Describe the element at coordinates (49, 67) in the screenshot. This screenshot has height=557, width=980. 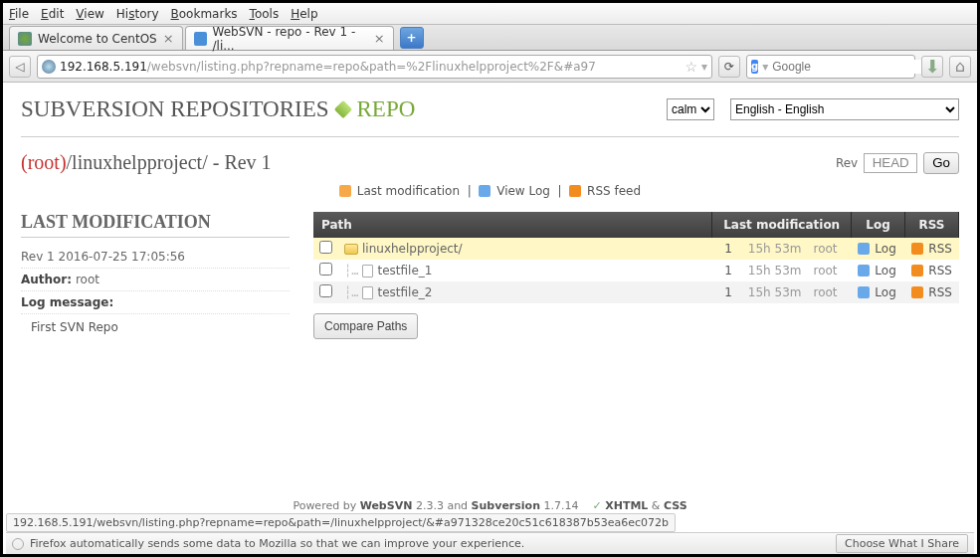
I see `globe-icon` at that location.